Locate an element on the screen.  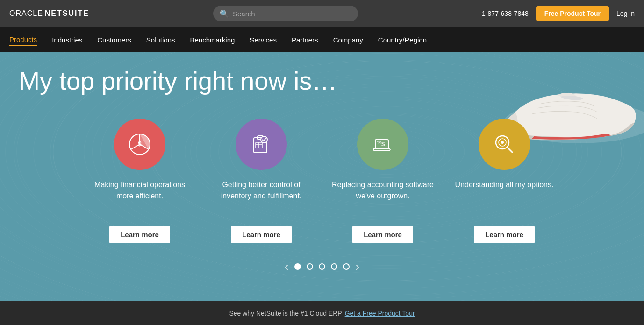
phone-number: 1-877-638-7848 is located at coordinates (505, 14).